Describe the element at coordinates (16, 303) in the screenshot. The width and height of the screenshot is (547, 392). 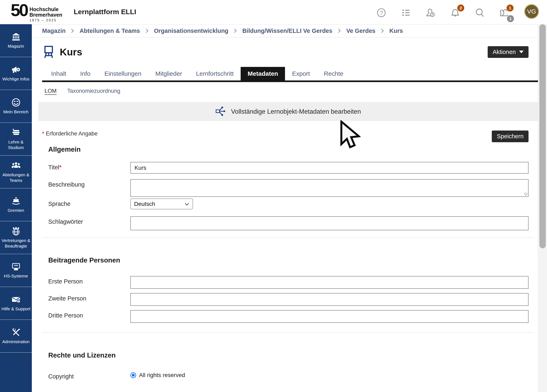
I see `sidebar-item-hilfe-support: ? Hilfe & Support` at that location.